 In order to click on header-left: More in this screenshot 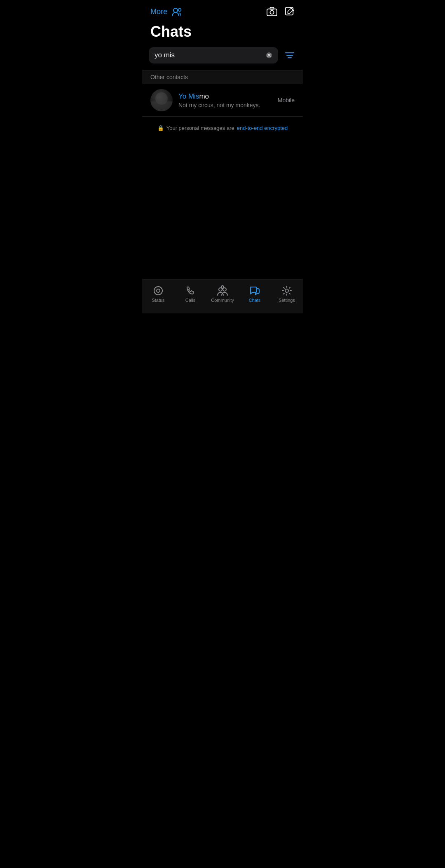, I will do `click(166, 12)`.